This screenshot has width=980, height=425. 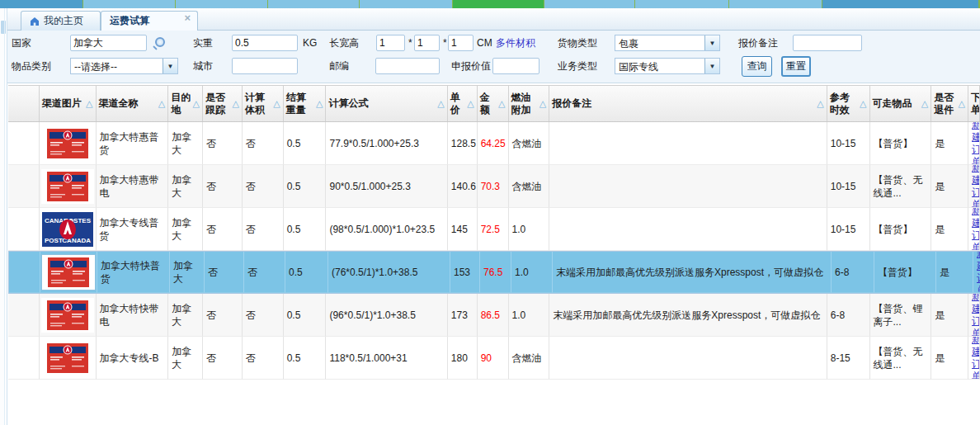 What do you see at coordinates (3, 216) in the screenshot?
I see `collapsed-side-panel` at bounding box center [3, 216].